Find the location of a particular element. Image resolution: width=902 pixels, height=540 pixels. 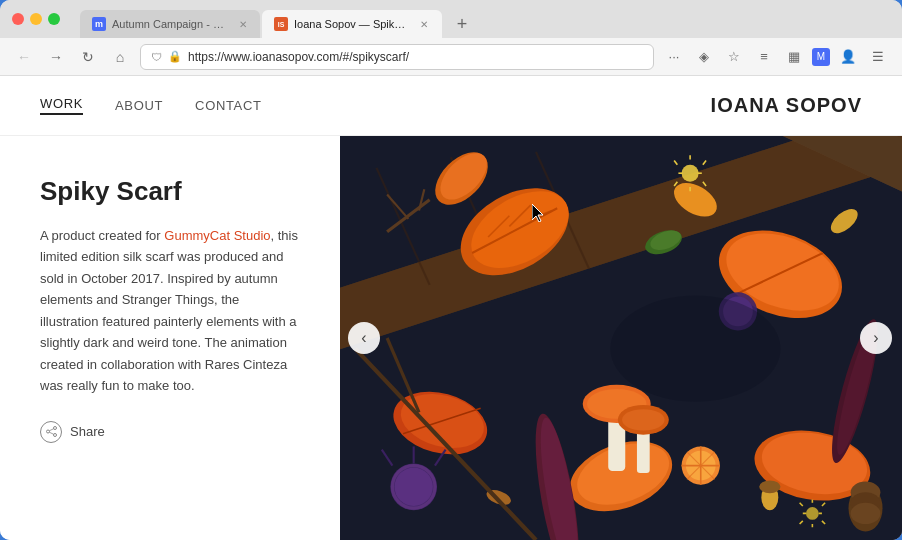

more-options-button: ··· is located at coordinates (674, 57).